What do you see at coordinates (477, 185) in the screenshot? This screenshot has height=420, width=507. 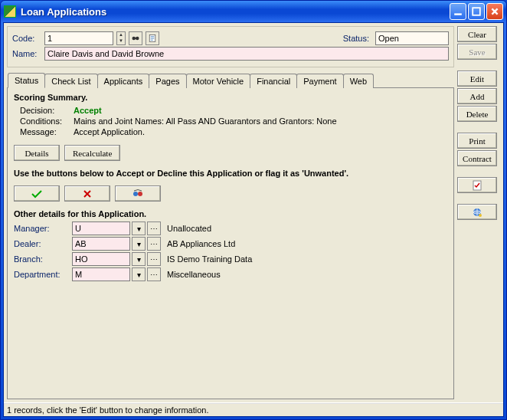 I see `checklist-button` at bounding box center [477, 185].